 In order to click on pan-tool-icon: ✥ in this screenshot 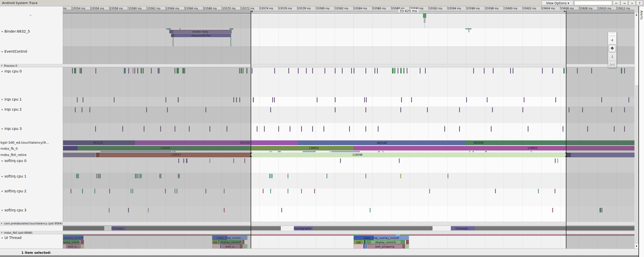, I will do `click(612, 48)`.